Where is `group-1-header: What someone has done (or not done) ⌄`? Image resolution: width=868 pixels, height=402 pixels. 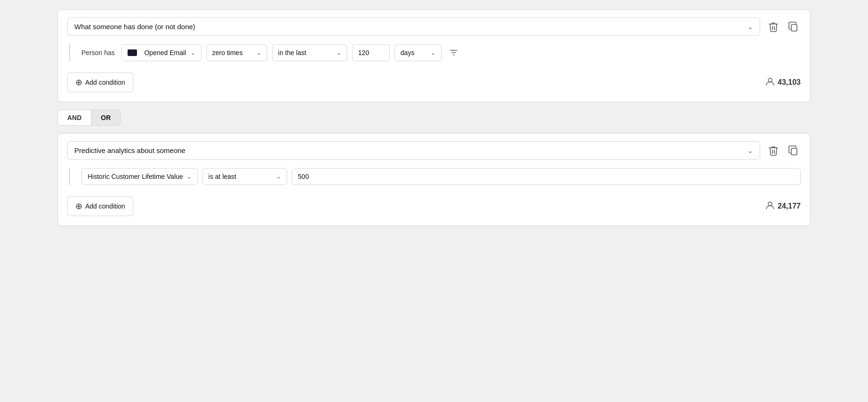
group-1-header: What someone has done (or not done) ⌄ is located at coordinates (434, 26).